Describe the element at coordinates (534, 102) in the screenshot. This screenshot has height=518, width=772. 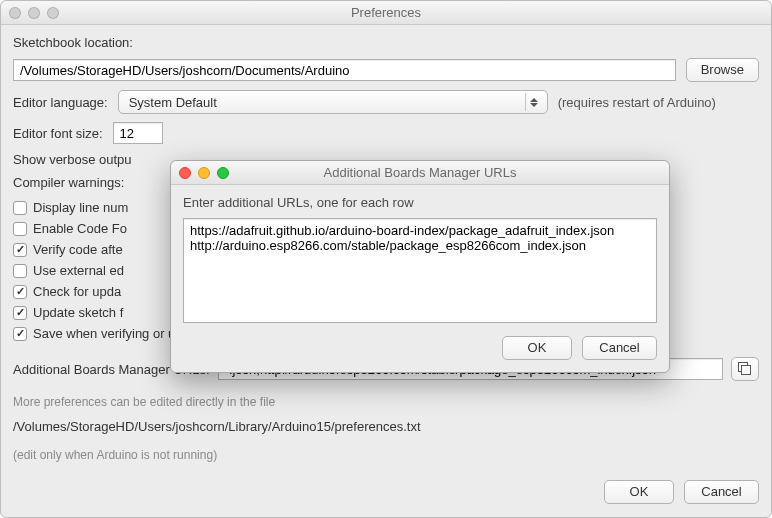
I see `select-stepper-icon` at that location.